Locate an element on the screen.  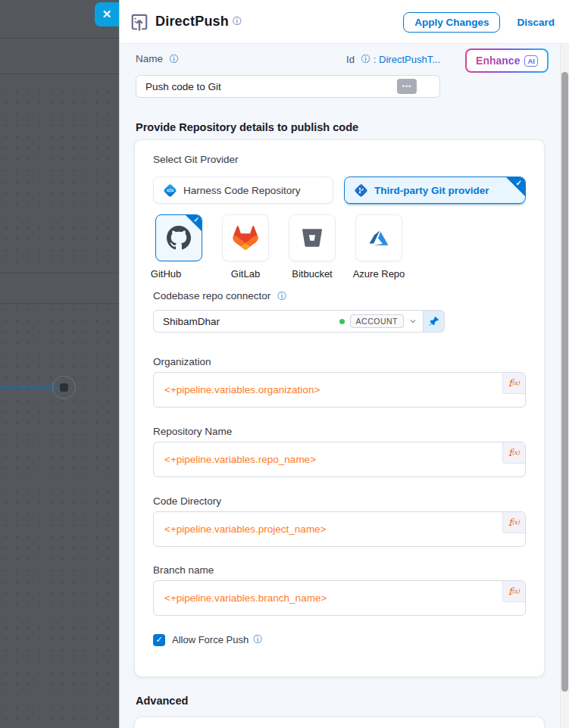
tile-github: ✓ is located at coordinates (179, 238).